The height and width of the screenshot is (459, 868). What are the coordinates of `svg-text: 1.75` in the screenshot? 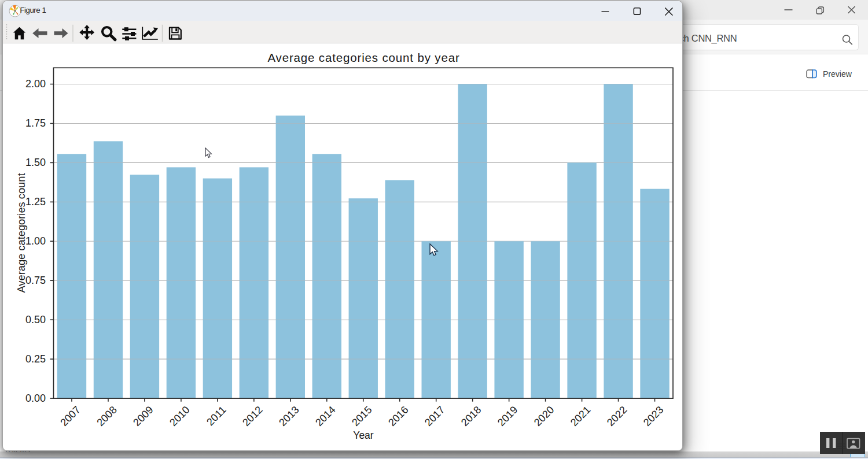 It's located at (35, 123).